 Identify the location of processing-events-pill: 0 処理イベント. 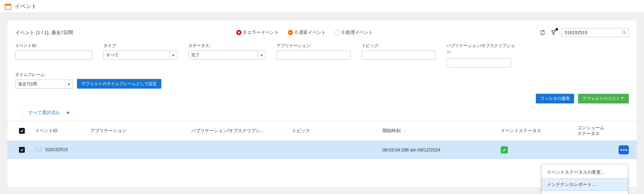
(355, 33).